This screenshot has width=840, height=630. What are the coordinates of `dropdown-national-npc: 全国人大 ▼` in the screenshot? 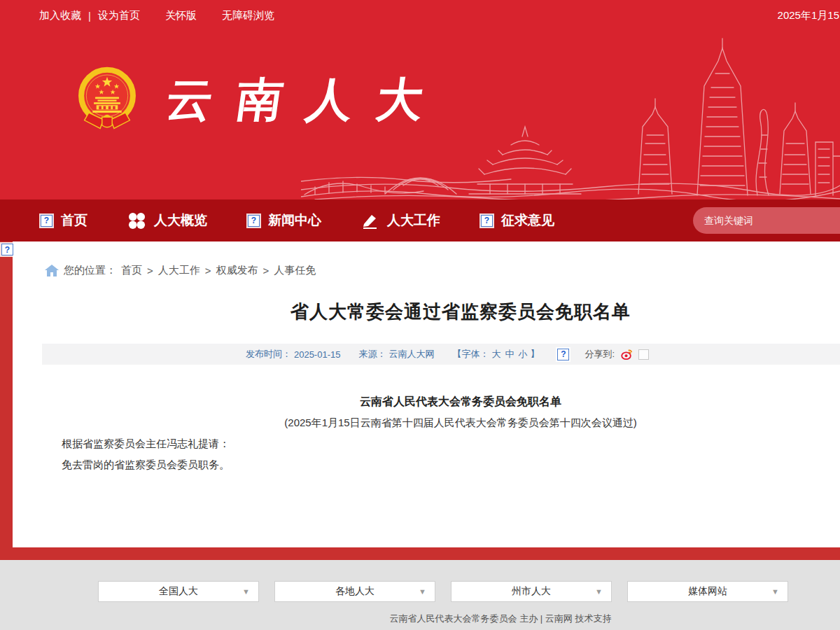 It's located at (178, 592).